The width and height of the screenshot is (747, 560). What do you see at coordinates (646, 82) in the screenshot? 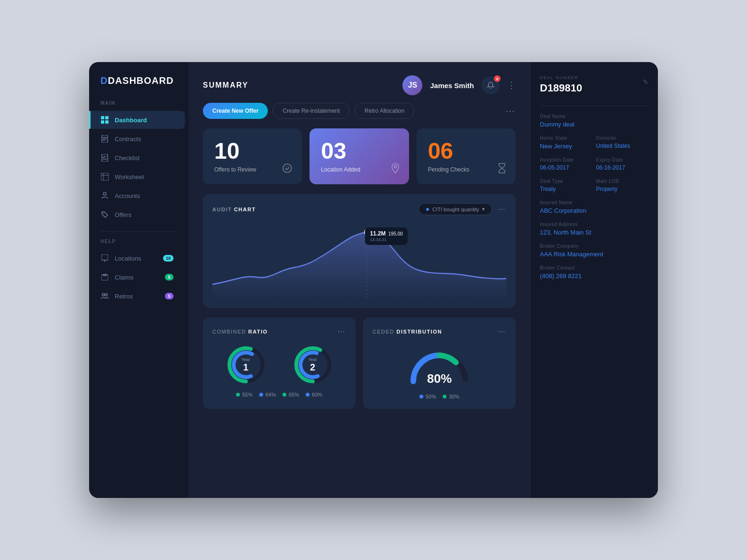
I see `edit-icon: ✎` at bounding box center [646, 82].